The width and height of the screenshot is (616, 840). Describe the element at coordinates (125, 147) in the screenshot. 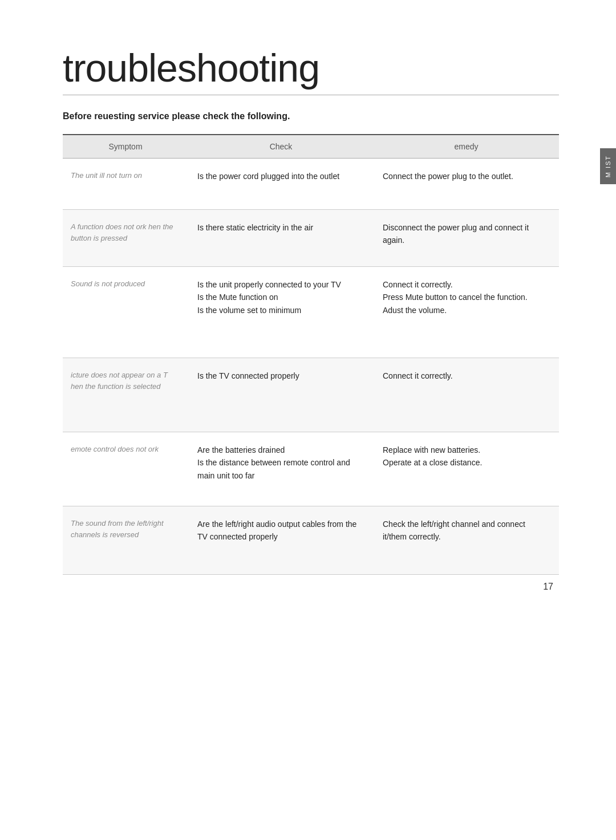

I see `header-symptom: Symptom` at that location.